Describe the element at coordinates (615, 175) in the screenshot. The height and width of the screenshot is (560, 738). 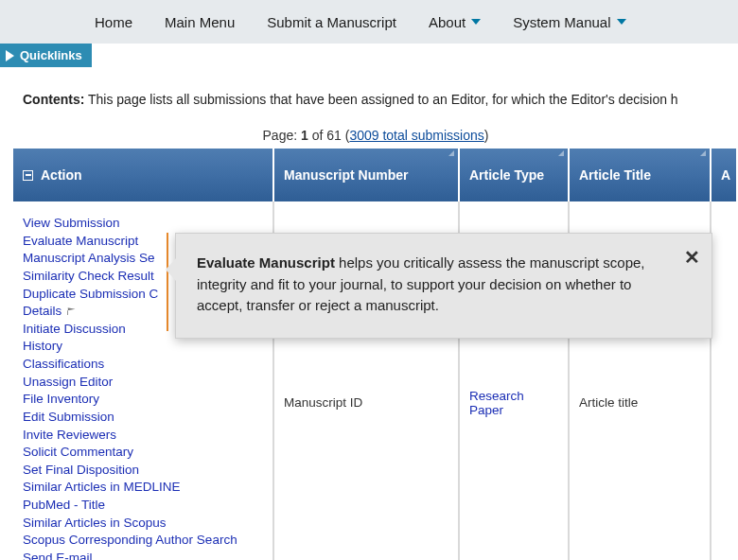
I see `col-article-title-label: Article Title` at that location.